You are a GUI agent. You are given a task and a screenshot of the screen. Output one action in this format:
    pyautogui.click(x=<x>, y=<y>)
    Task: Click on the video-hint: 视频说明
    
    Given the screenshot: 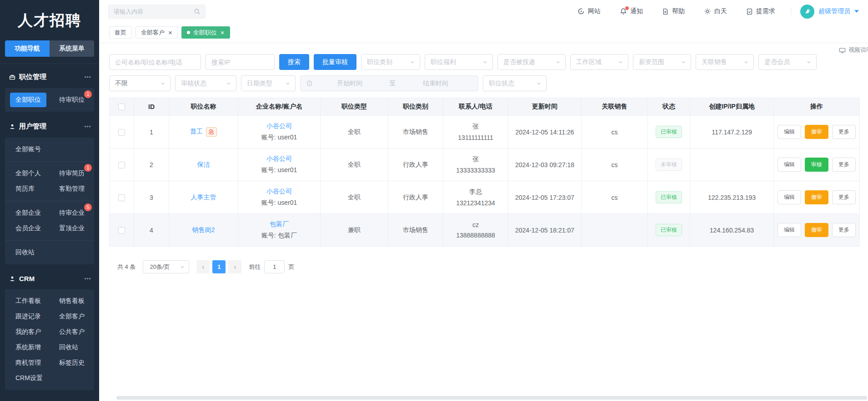 What is the action you would take?
    pyautogui.click(x=853, y=50)
    